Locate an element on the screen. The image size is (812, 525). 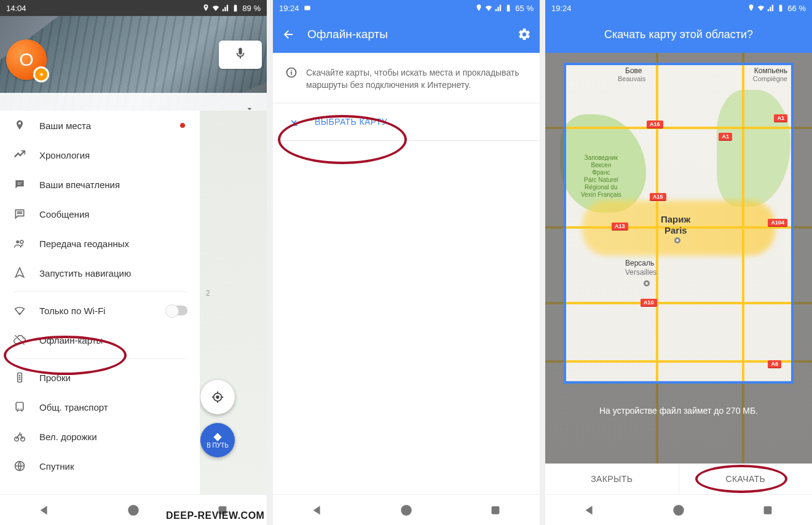
menu-label: Только по Wi-Fi is located at coordinates (73, 311).